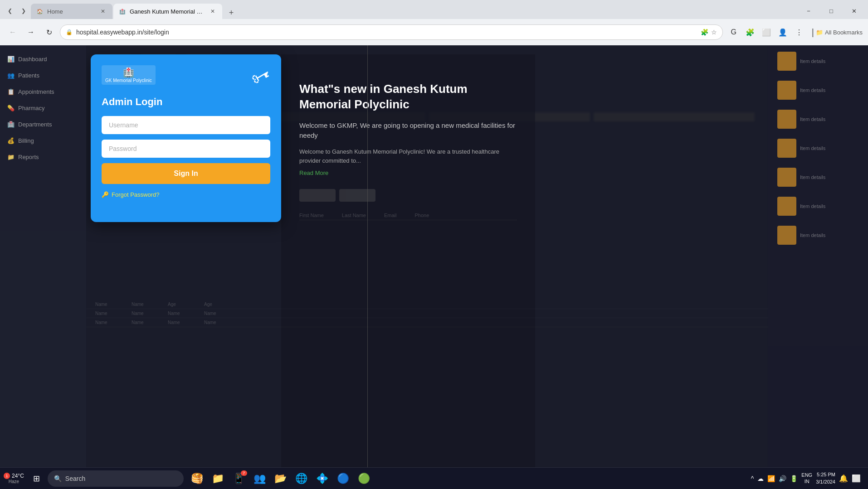 This screenshot has width=868, height=489. I want to click on key-icon: 🗝, so click(261, 76).